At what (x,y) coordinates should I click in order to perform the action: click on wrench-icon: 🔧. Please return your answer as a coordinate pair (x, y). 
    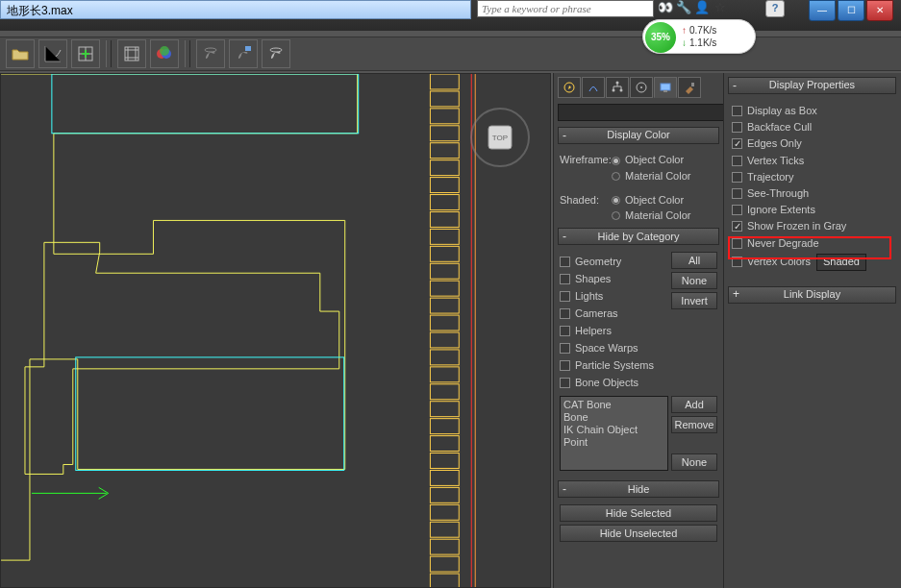
    Looking at the image, I should click on (684, 8).